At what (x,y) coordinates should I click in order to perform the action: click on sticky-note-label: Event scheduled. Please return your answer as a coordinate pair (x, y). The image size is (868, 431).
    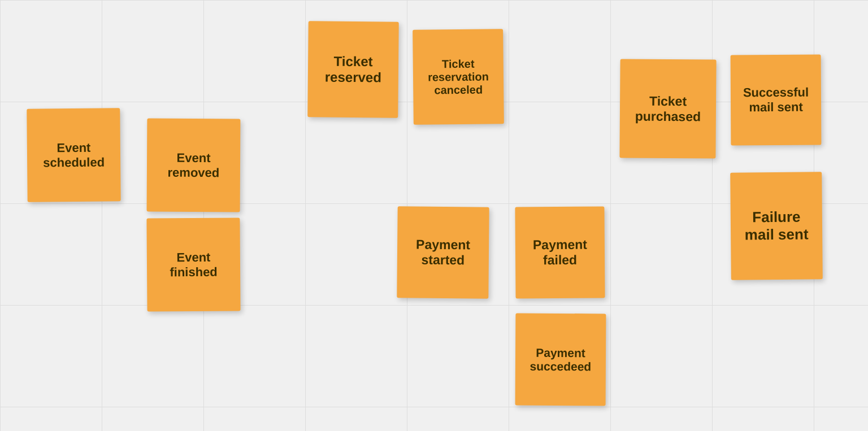
    Looking at the image, I should click on (73, 155).